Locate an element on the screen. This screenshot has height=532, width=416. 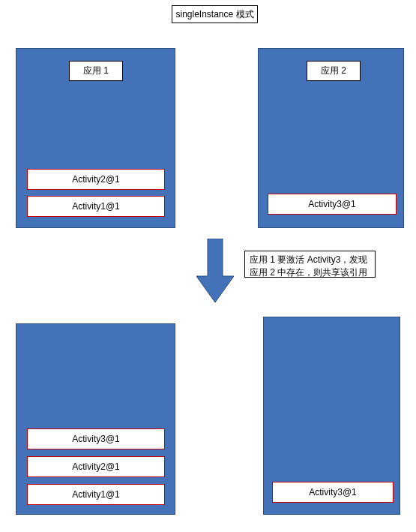
stack-label-app1: 应用 1 is located at coordinates (96, 71).